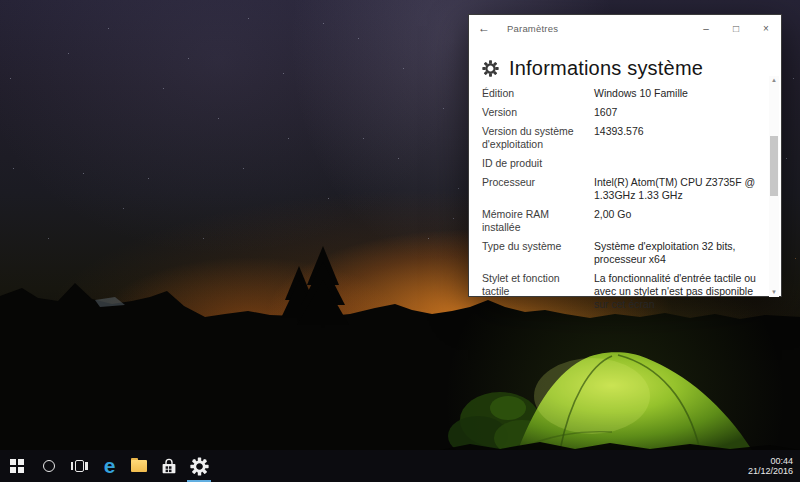  I want to click on info-row-pen-touch: Stylet et fonction tactile La fonctionna…, so click(620, 292).